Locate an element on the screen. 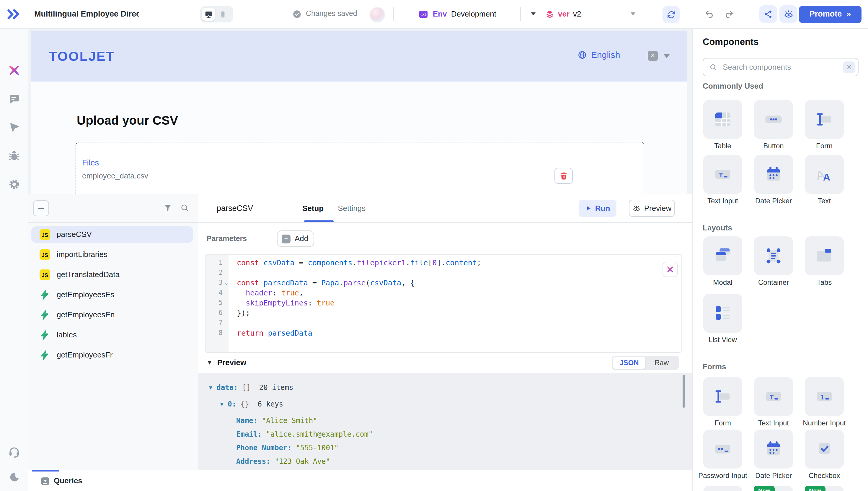 Image resolution: width=868 pixels, height=491 pixels. component-label: List View is located at coordinates (723, 340).